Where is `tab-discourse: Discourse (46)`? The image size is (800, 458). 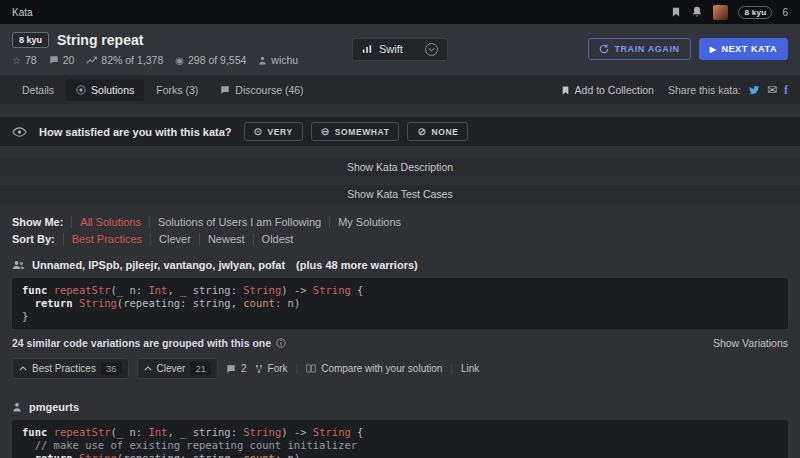 tab-discourse: Discourse (46) is located at coordinates (262, 90).